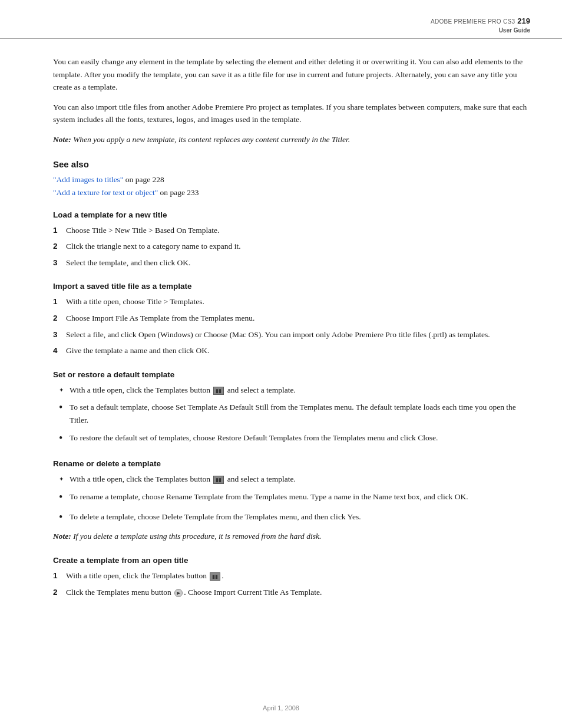 This screenshot has width=562, height=728. I want to click on create-step-2-num: 2, so click(59, 592).